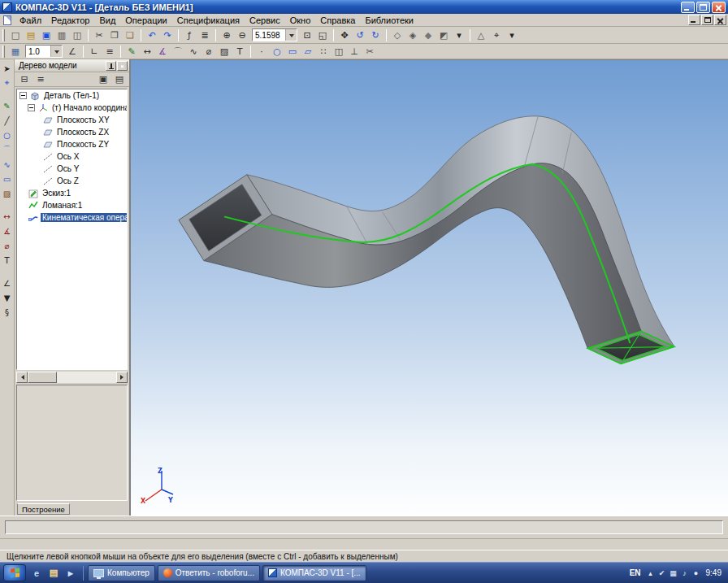 The width and height of the screenshot is (728, 583). Describe the element at coordinates (70, 20) in the screenshot. I see `menu-editor: Редактор` at that location.